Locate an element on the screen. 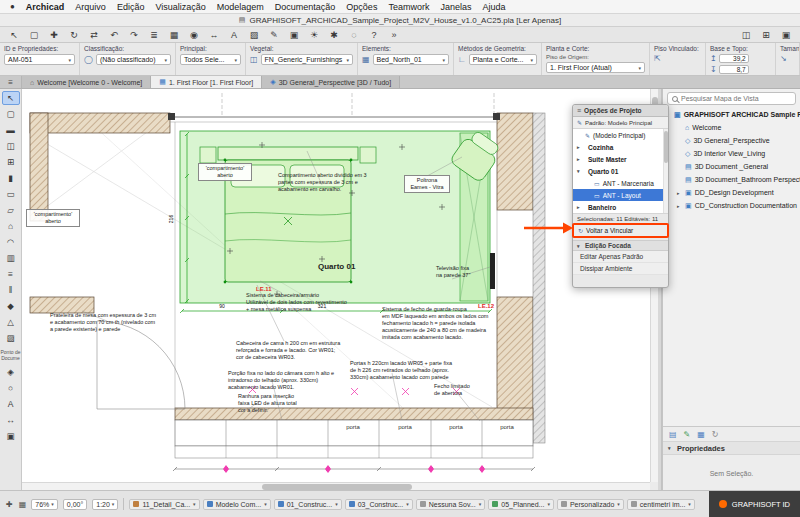 The width and height of the screenshot is (800, 517). tree-item: ▸ ▣ DD_Design Development is located at coordinates (732, 192).